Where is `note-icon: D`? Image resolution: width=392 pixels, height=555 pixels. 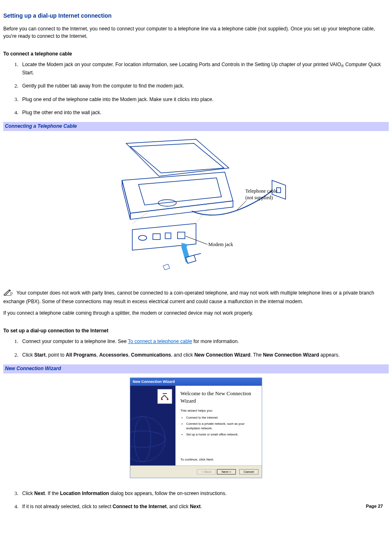
note-icon: D is located at coordinates (8, 293).